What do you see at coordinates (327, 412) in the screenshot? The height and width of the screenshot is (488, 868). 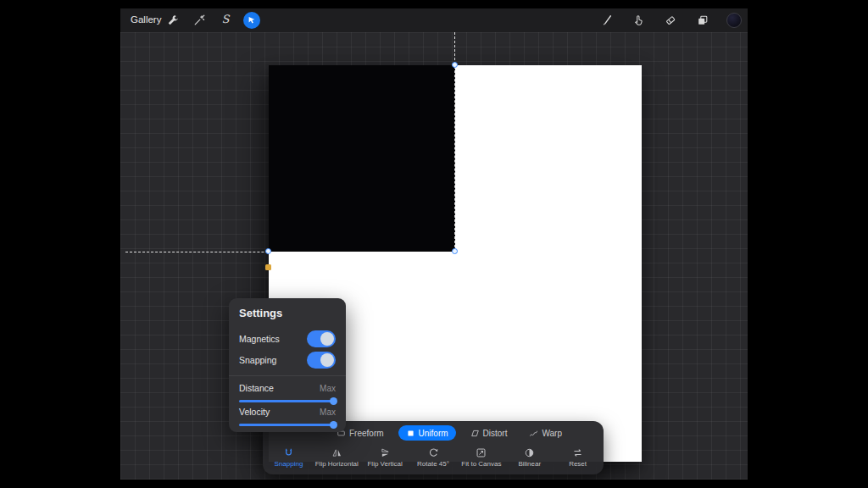 I see `velocity-value: Max` at bounding box center [327, 412].